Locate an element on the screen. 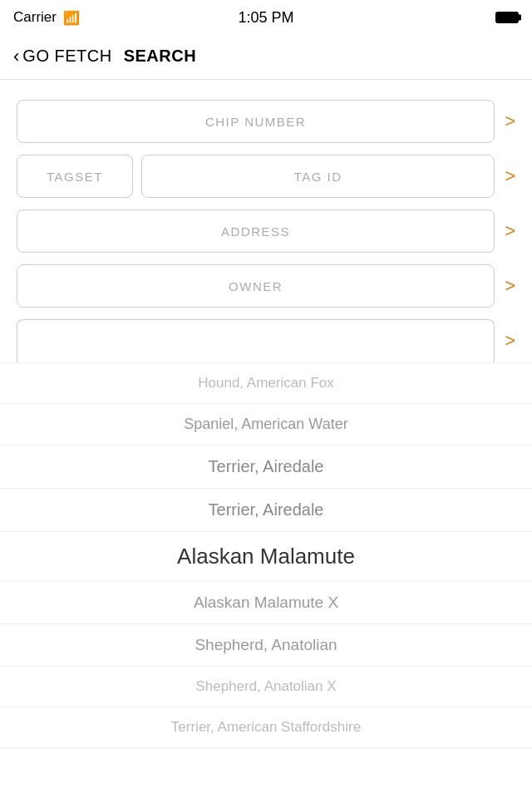 The image size is (532, 798). list-item: Spaniel, American Water is located at coordinates (266, 425).